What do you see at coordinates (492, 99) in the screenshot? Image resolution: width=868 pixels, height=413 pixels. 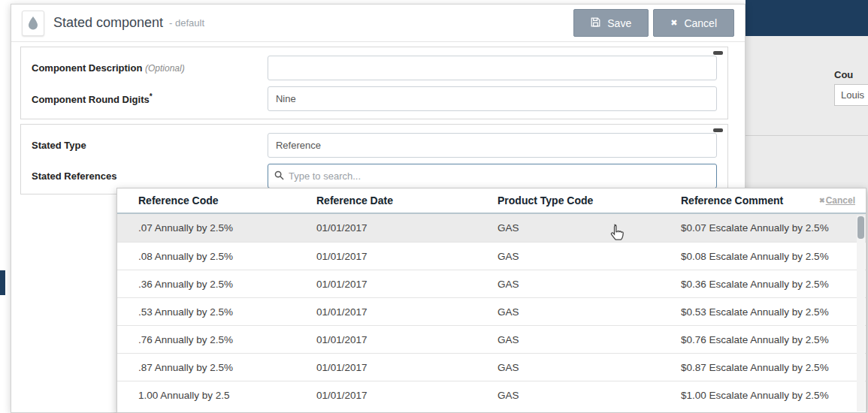 I see `component-round-digits-input` at bounding box center [492, 99].